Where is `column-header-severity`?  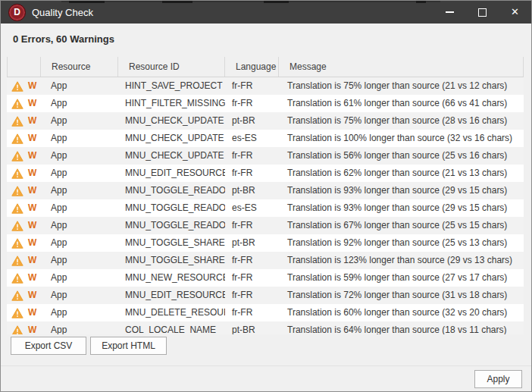
column-header-severity is located at coordinates (24, 67).